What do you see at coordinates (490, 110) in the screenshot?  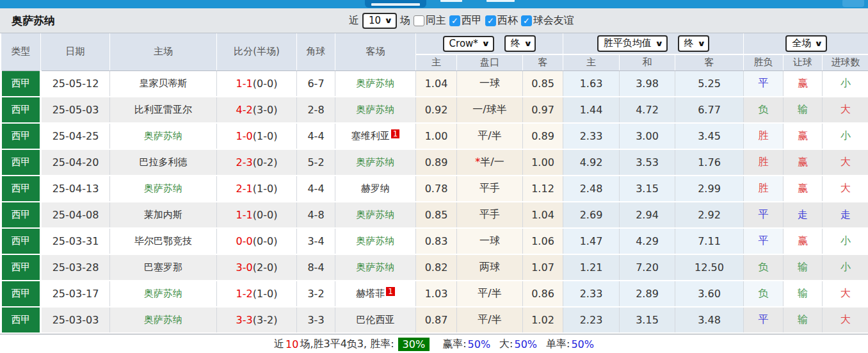 I see `cell-handicap: 一/球半` at bounding box center [490, 110].